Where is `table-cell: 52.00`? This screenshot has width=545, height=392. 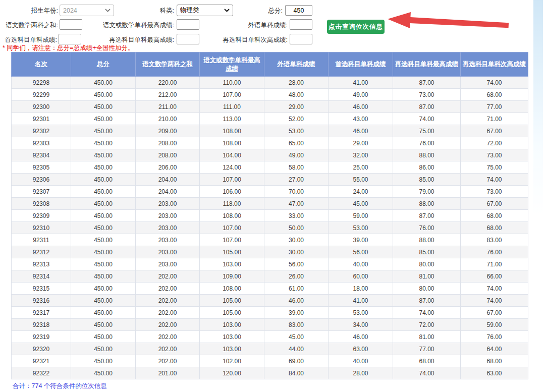
table-cell: 52.00 is located at coordinates (297, 119).